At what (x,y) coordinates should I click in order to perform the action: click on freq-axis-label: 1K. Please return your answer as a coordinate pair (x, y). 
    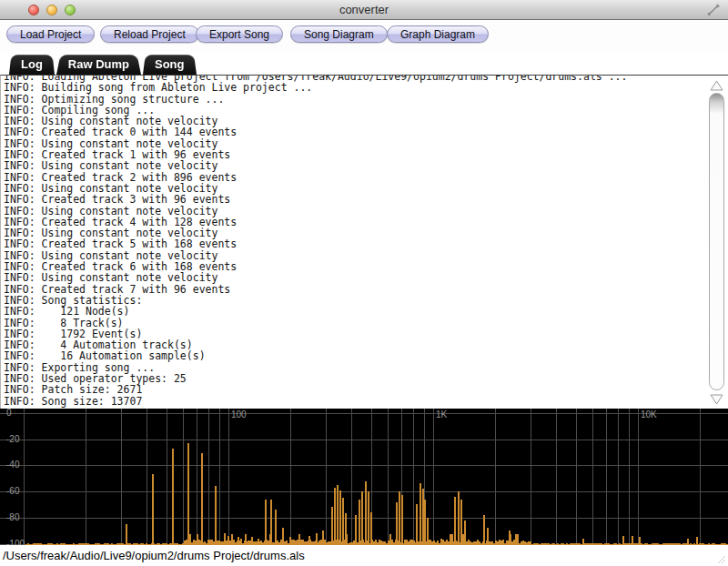
    Looking at the image, I should click on (441, 415).